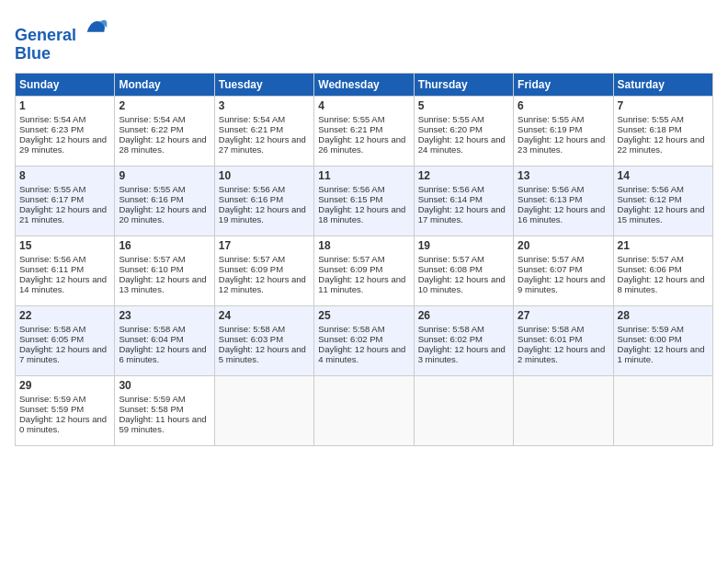 The width and height of the screenshot is (728, 563). What do you see at coordinates (364, 410) in the screenshot?
I see `calendar-week-5: 29Sunrise: 5:59 AMSunset: 5:59 PMDayligh…` at bounding box center [364, 410].